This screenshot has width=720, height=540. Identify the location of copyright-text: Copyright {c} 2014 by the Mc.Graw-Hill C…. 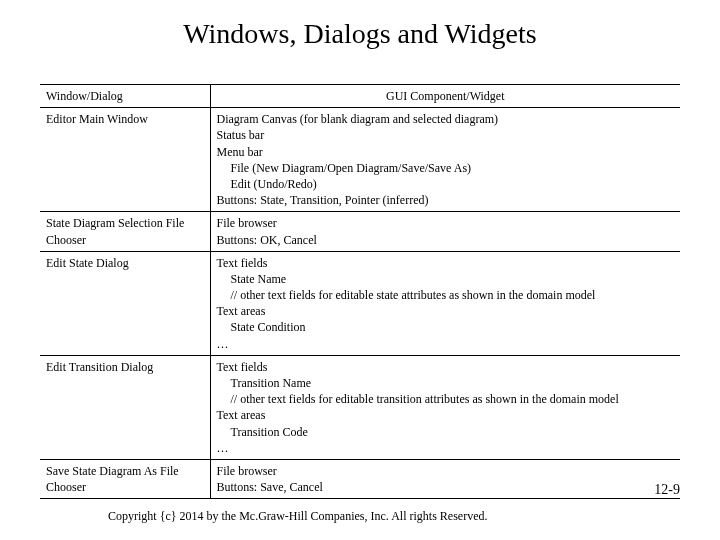
(298, 516).